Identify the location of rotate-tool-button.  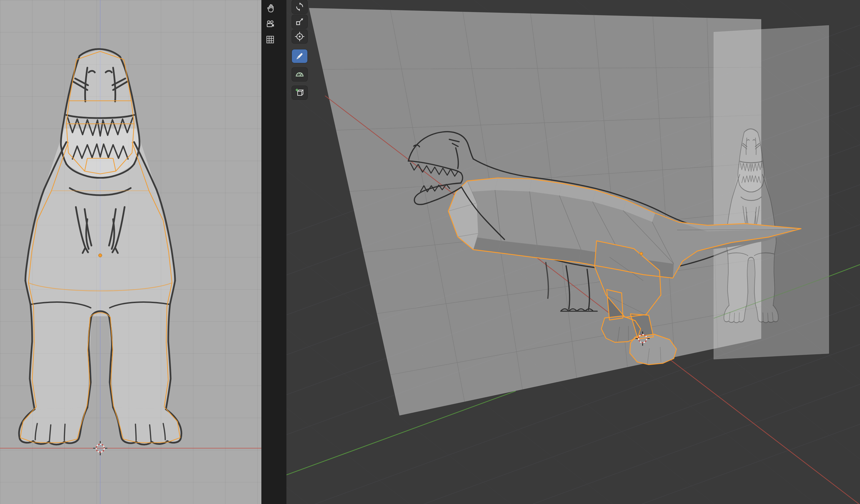
(300, 7).